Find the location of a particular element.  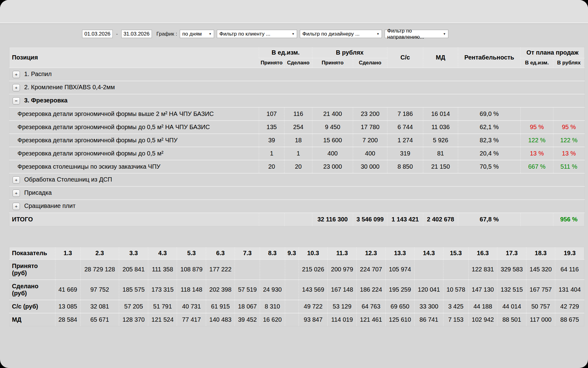

daily-value-cell: 118 148 is located at coordinates (192, 290).